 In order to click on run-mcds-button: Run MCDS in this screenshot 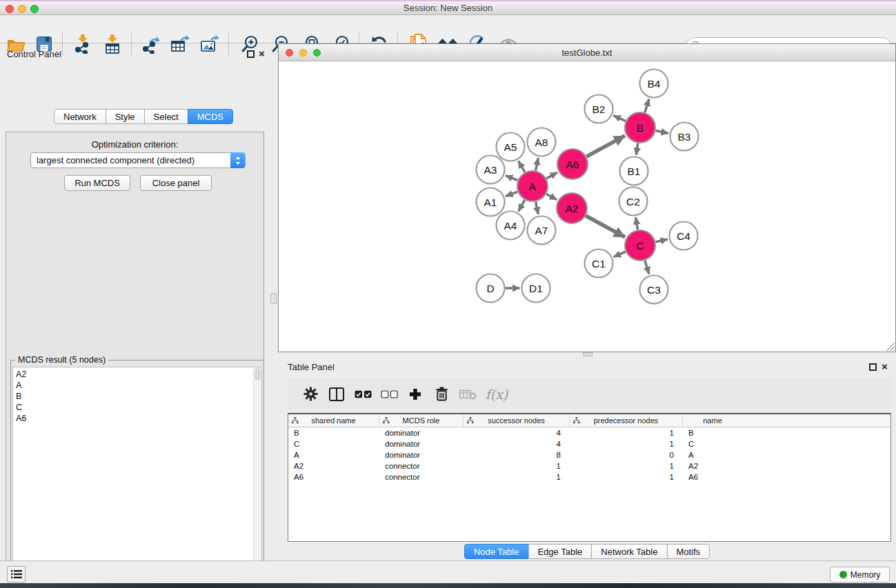, I will do `click(97, 183)`.